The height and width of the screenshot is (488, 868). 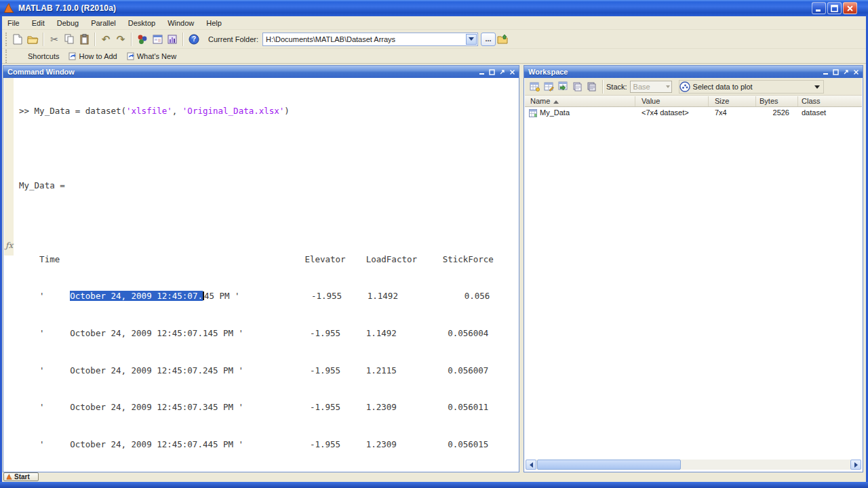 What do you see at coordinates (41, 72) in the screenshot?
I see `command-window-title: Command Window` at bounding box center [41, 72].